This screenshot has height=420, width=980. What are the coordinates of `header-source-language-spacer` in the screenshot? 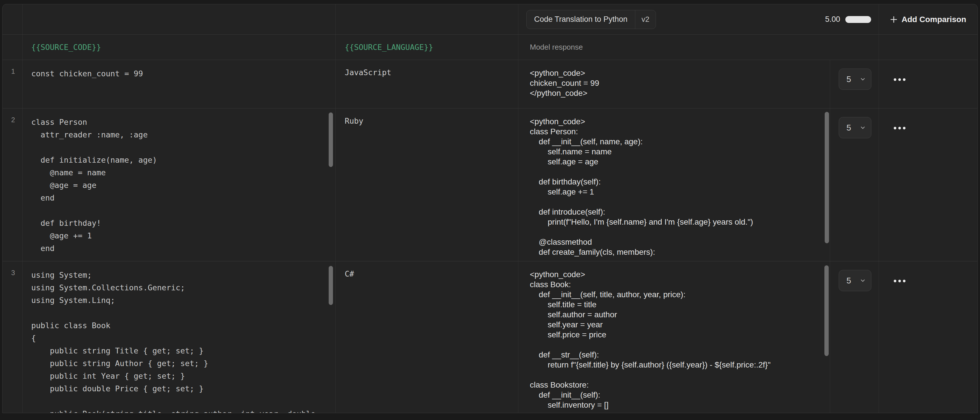 It's located at (427, 19).